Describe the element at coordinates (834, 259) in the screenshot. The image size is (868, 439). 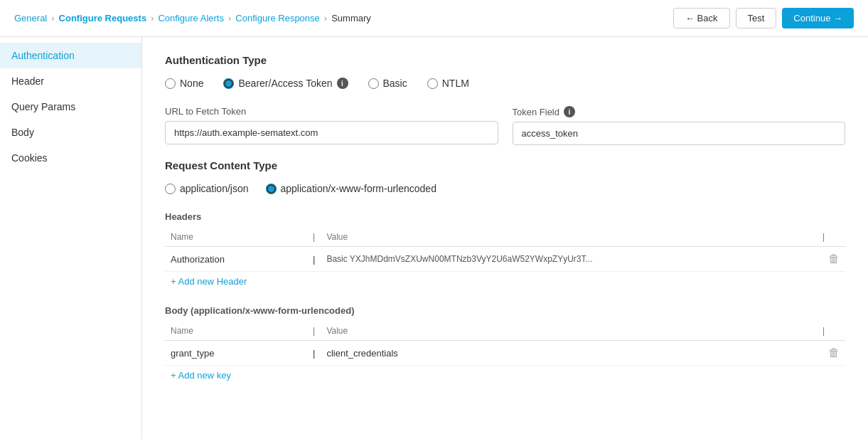
I see `header-delete-icon: 🗑` at that location.